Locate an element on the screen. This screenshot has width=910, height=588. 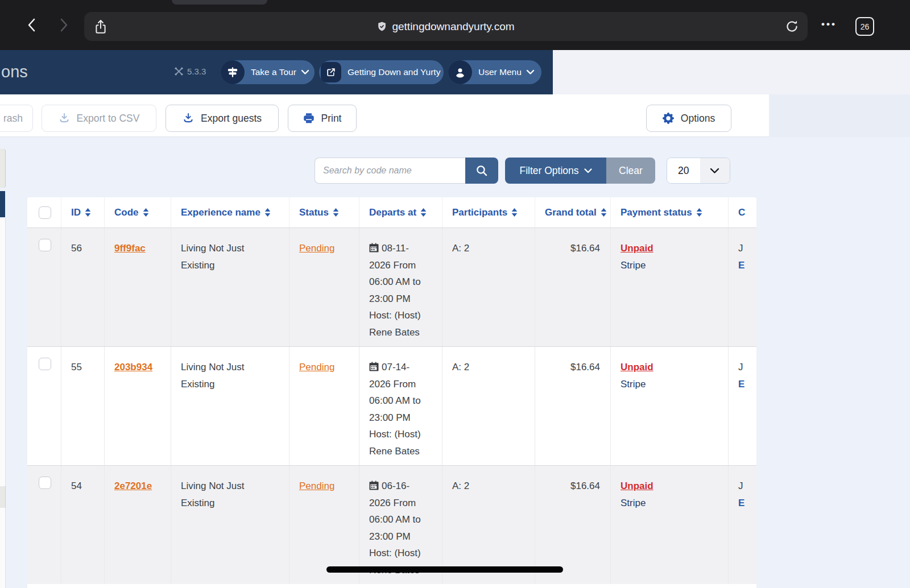
trash-label-fragment: rash is located at coordinates (13, 118).